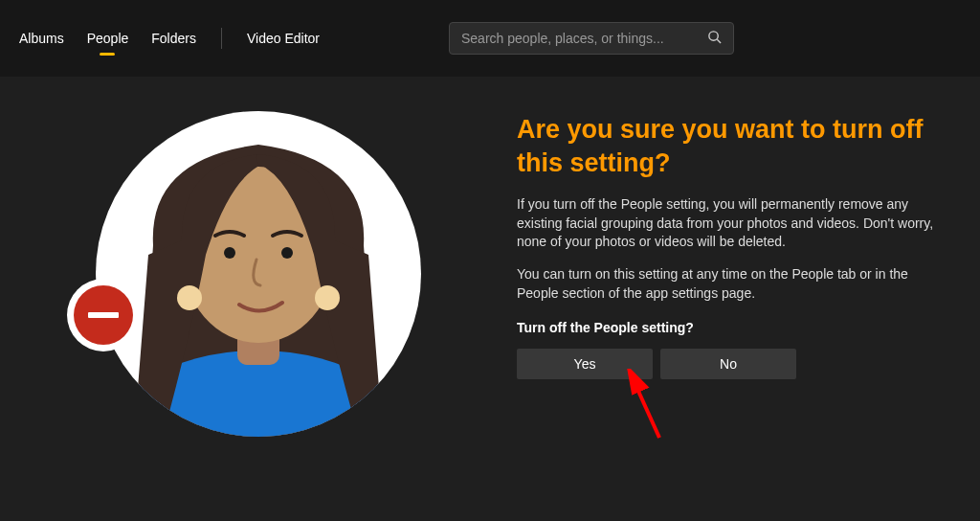 The height and width of the screenshot is (521, 980). What do you see at coordinates (584, 38) in the screenshot?
I see `search-input` at bounding box center [584, 38].